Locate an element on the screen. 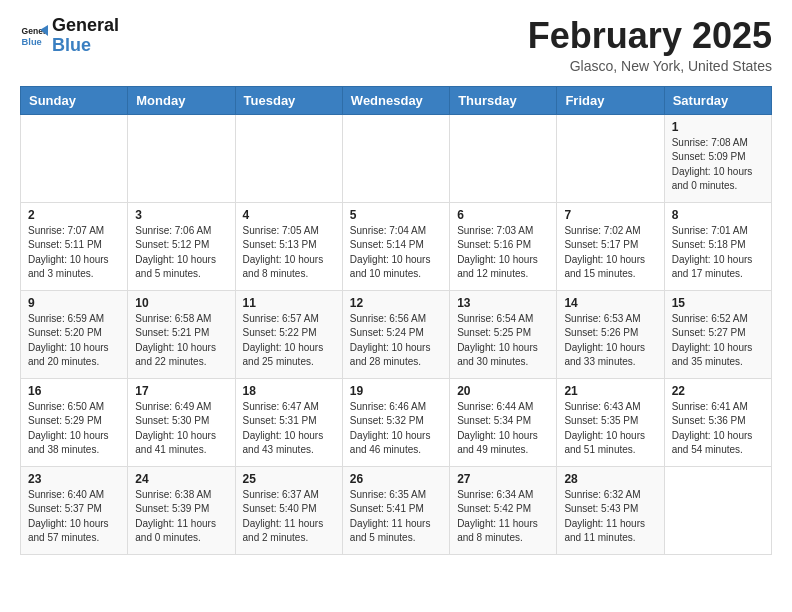  day-number: 11 is located at coordinates (289, 303).